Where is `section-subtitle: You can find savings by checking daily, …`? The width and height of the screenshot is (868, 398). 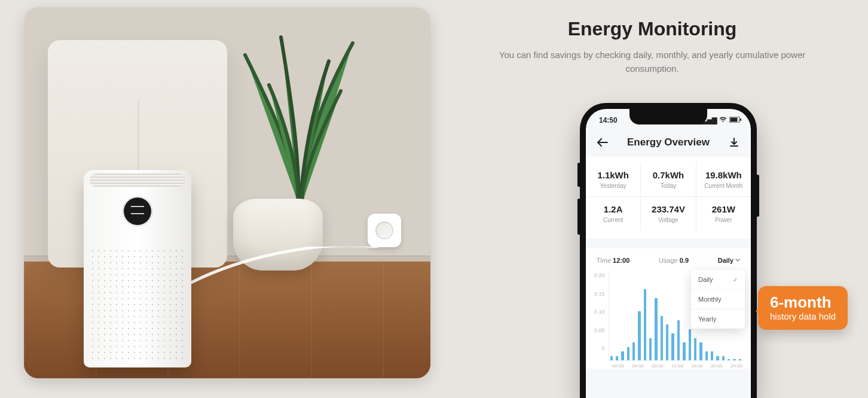 section-subtitle: You can find savings by checking daily, … is located at coordinates (652, 62).